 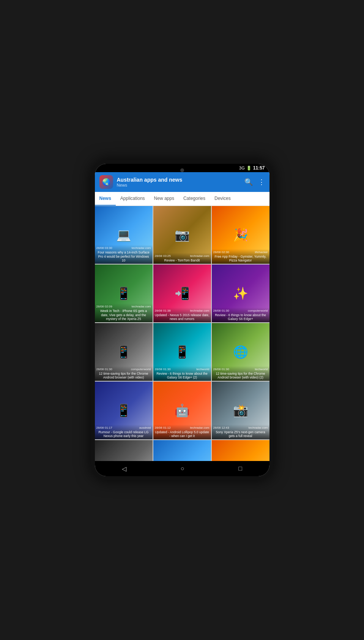 I want to click on toolbar-icons: 🔍 ⋮, so click(x=255, y=182).